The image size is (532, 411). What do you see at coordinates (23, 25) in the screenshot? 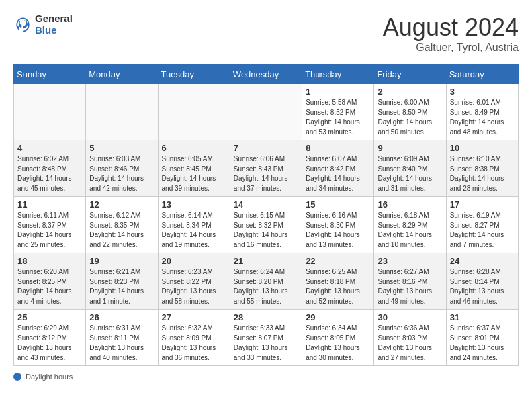
I see `logo-icon` at bounding box center [23, 25].